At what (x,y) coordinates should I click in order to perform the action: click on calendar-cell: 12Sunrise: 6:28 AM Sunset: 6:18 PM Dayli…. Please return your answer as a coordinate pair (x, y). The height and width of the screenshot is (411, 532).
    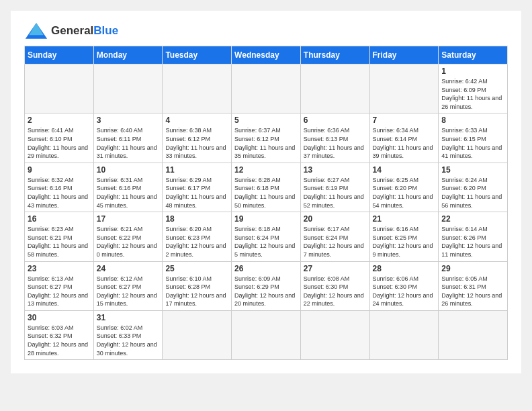
    Looking at the image, I should click on (266, 187).